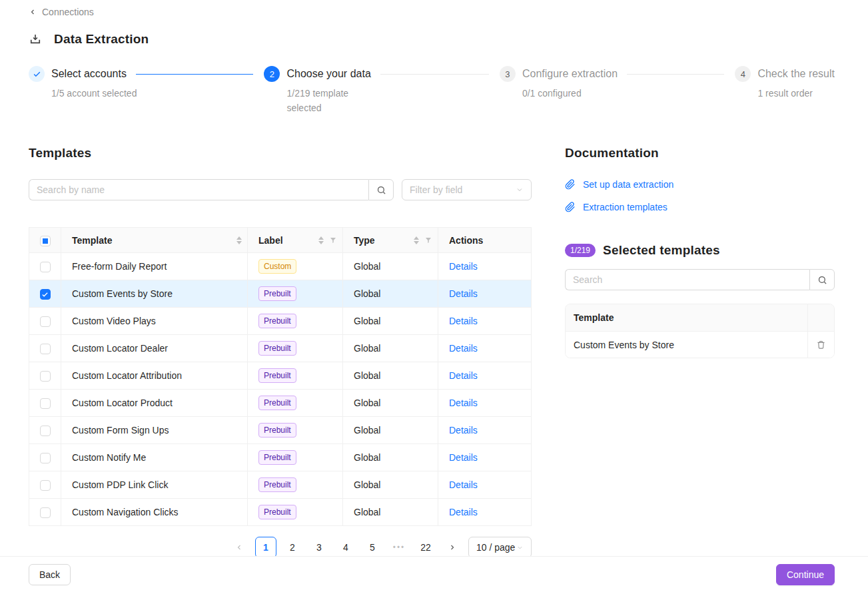 The image size is (868, 592). Describe the element at coordinates (147, 91) in the screenshot. I see `step-select-accounts: Select accounts 1/5 account selected` at that location.